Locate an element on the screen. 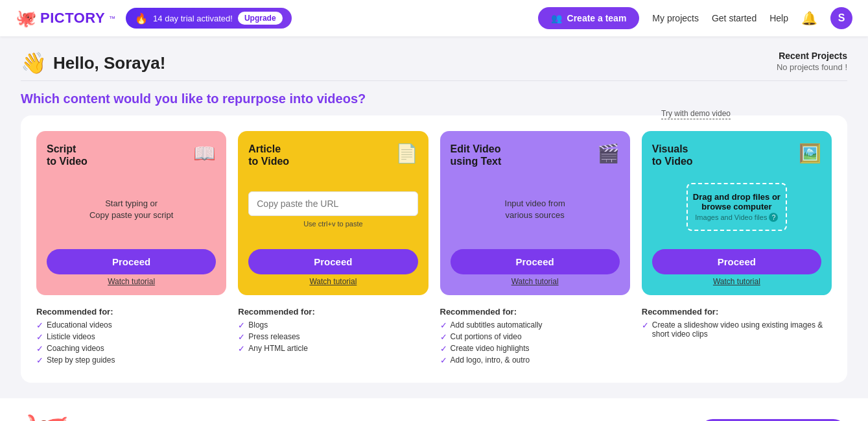  header-right: 👥 Create a team My projects Get started … is located at coordinates (695, 18).